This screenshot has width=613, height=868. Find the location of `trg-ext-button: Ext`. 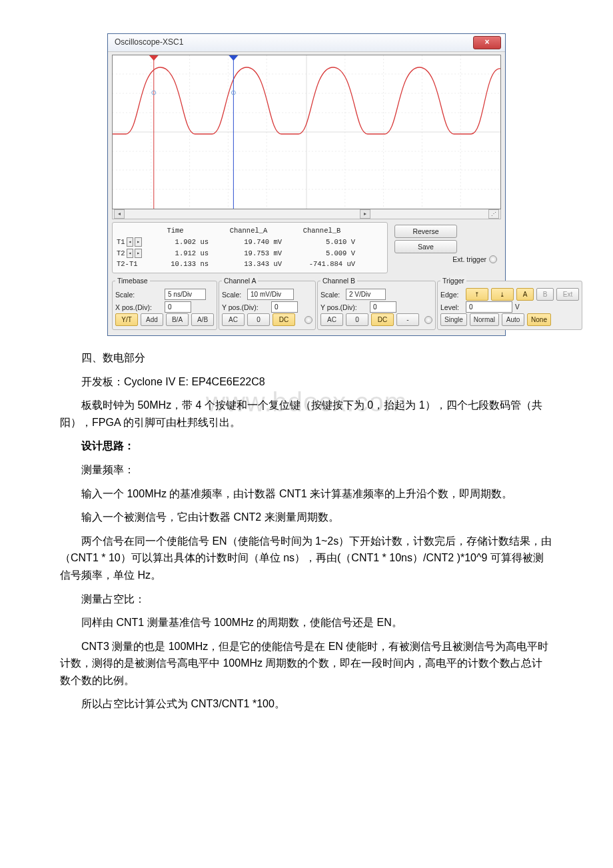

trg-ext-button: Ext is located at coordinates (568, 295).